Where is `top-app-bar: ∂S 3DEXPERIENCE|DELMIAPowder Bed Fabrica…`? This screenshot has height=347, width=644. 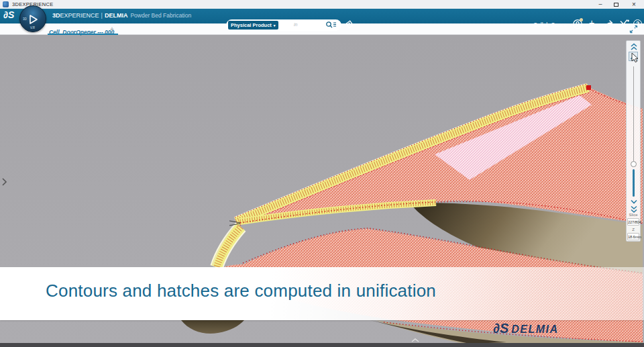 top-app-bar: ∂S 3DEXPERIENCE|DELMIAPowder Bed Fabrica… is located at coordinates (322, 16).